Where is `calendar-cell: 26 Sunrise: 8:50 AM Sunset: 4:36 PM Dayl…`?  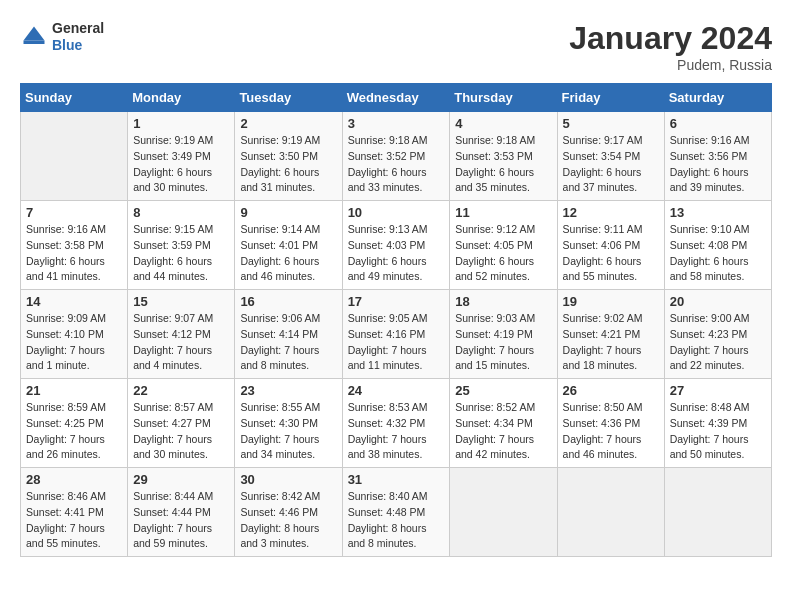
calendar-cell: 26 Sunrise: 8:50 AM Sunset: 4:36 PM Dayl… is located at coordinates (610, 424).